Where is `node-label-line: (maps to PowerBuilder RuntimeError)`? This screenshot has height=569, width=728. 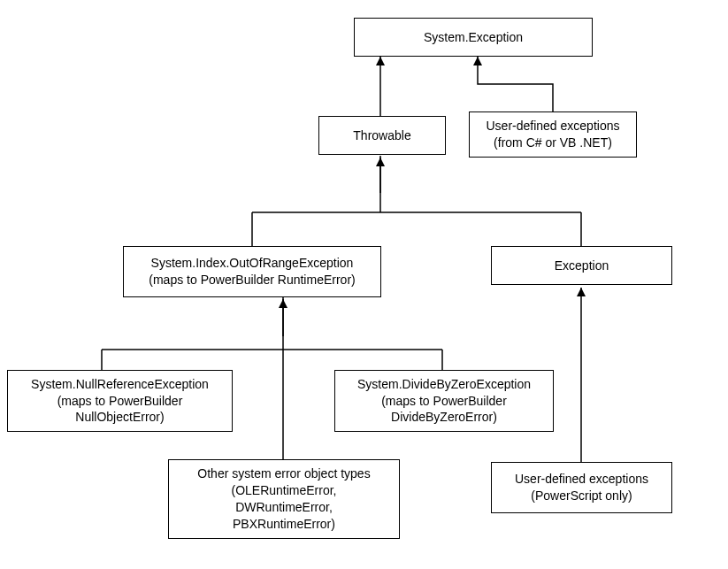
node-label-line: (maps to PowerBuilder RuntimeError) is located at coordinates (251, 280).